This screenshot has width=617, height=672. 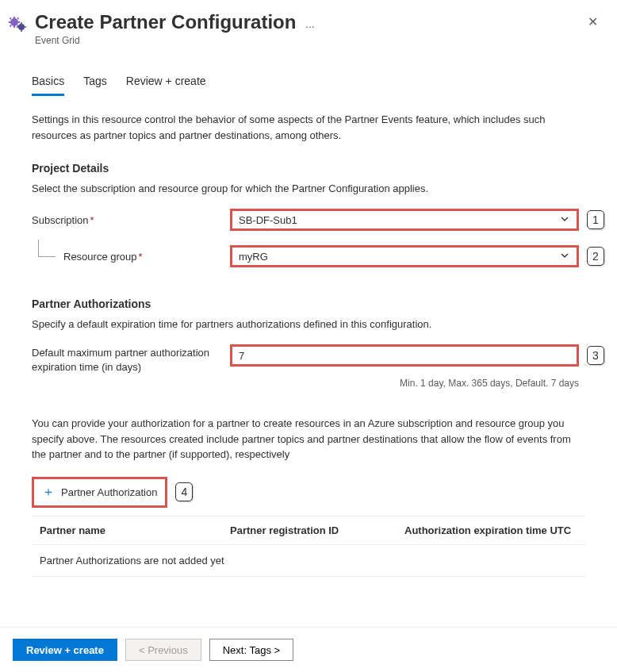 What do you see at coordinates (308, 324) in the screenshot?
I see `partner-authorizations-desc: Specify a default expiration time for pa…` at bounding box center [308, 324].